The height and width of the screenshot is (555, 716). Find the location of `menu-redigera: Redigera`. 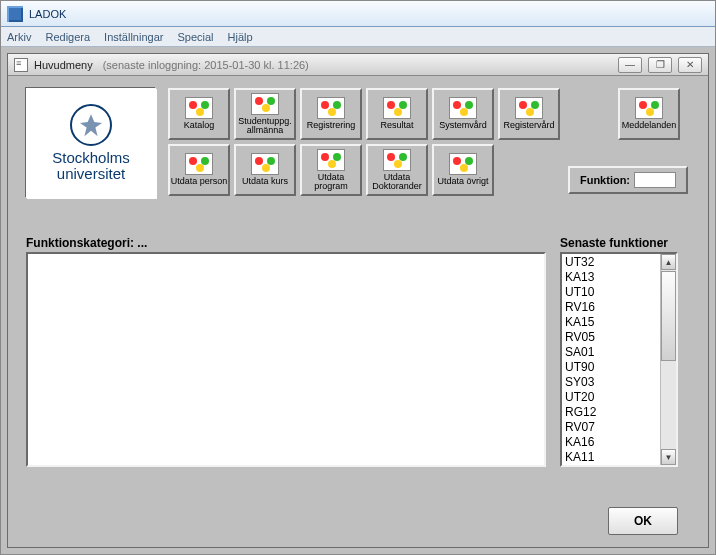

menu-redigera: Redigera is located at coordinates (68, 37).